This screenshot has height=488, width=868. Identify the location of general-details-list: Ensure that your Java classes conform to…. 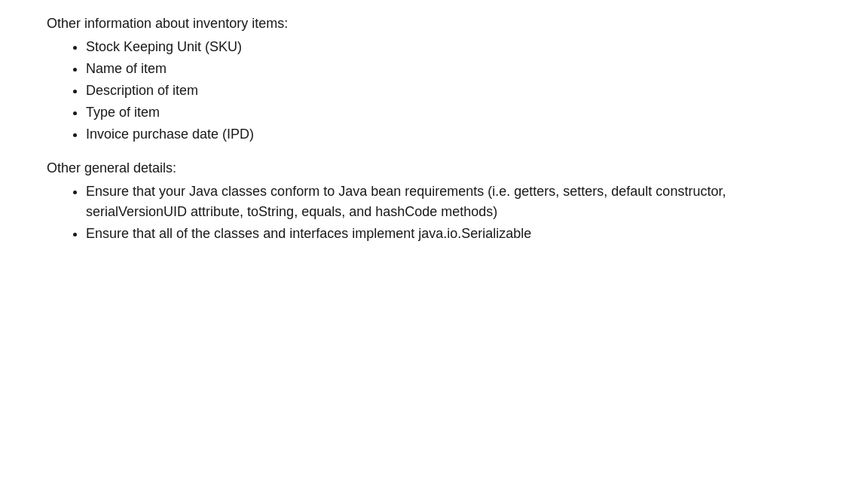
(434, 212).